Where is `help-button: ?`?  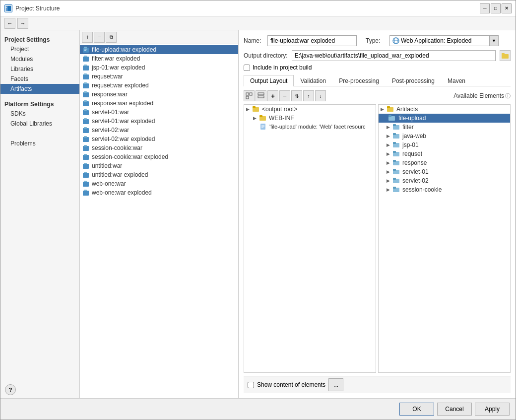
help-button: ? is located at coordinates (10, 390).